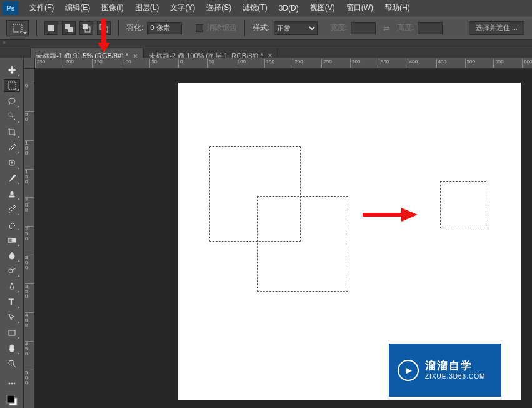 The height and width of the screenshot is (408, 532). I want to click on stamp-tool, so click(12, 194).